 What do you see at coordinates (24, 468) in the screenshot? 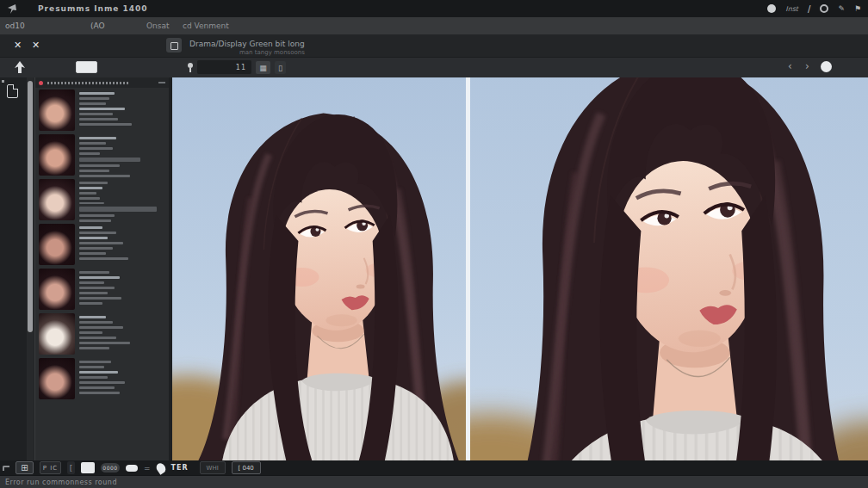
I see `grid-button: ⊞` at bounding box center [24, 468].